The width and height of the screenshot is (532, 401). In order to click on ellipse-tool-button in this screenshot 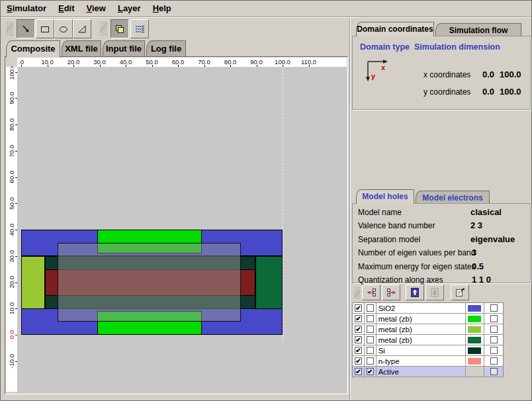, I will do `click(64, 29)`.